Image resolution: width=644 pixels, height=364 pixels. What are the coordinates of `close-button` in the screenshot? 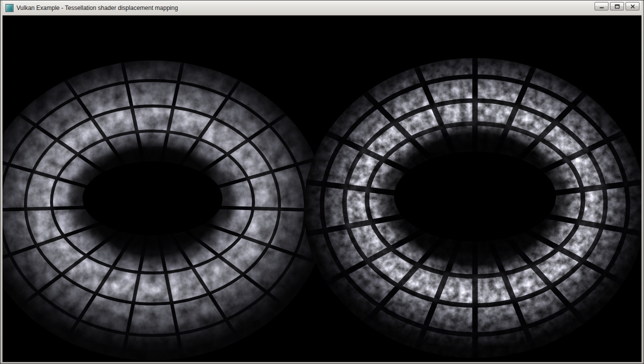 It's located at (632, 6).